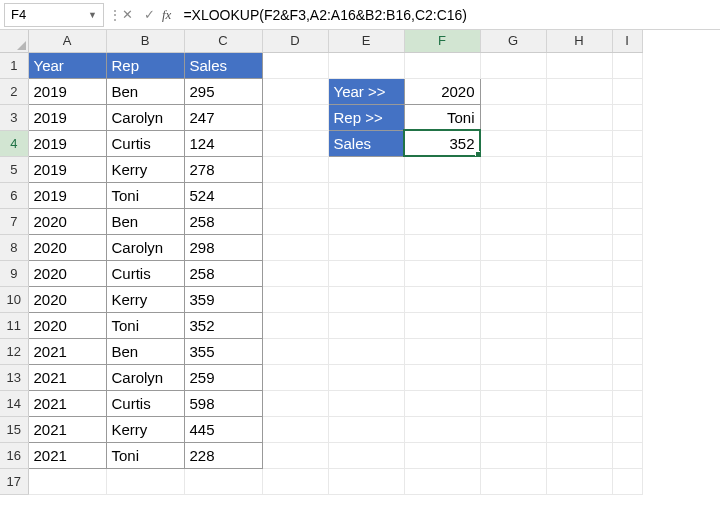 Image resolution: width=720 pixels, height=507 pixels. I want to click on row-head-5: 5, so click(14, 169).